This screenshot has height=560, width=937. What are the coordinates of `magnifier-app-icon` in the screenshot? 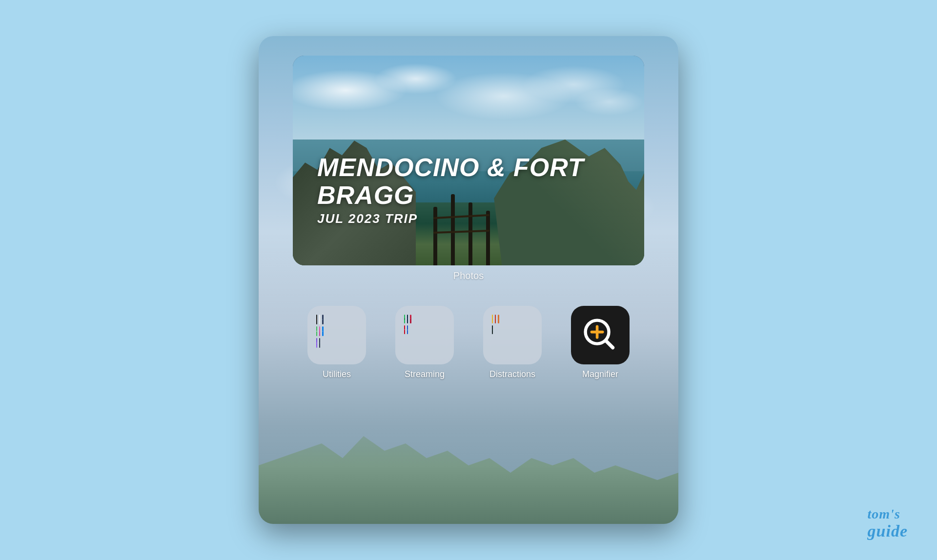 It's located at (600, 335).